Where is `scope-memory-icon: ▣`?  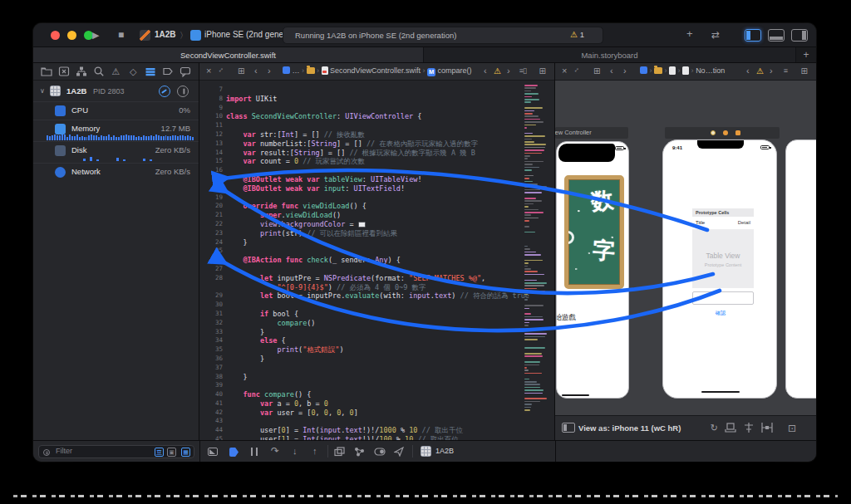
scope-memory-icon: ▣ is located at coordinates (171, 452).